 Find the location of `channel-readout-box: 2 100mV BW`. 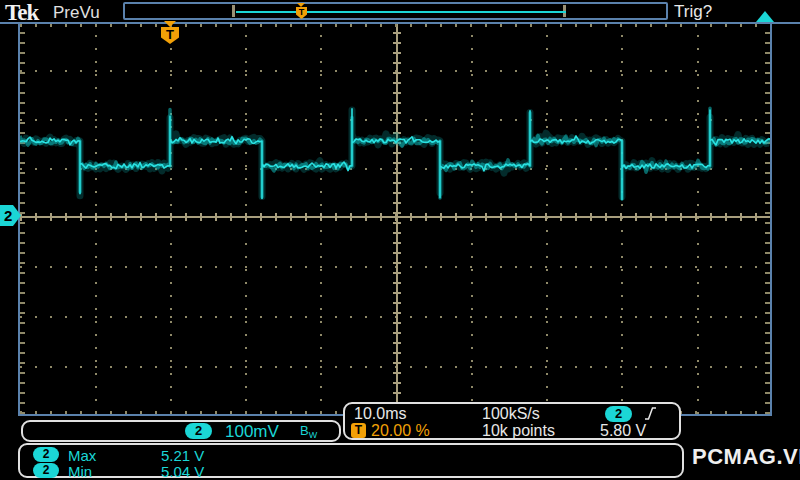

channel-readout-box: 2 100mV BW is located at coordinates (181, 431).